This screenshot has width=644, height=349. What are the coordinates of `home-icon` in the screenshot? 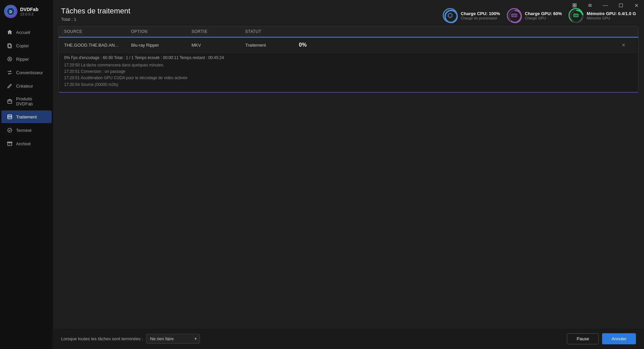 It's located at (10, 32).